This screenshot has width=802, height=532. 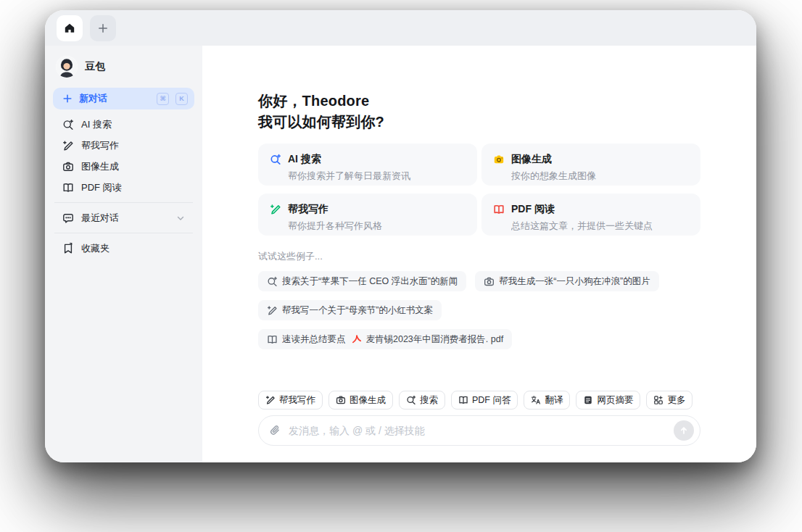 I want to click on sidebar-item-ai-search: AI 搜索, so click(x=123, y=125).